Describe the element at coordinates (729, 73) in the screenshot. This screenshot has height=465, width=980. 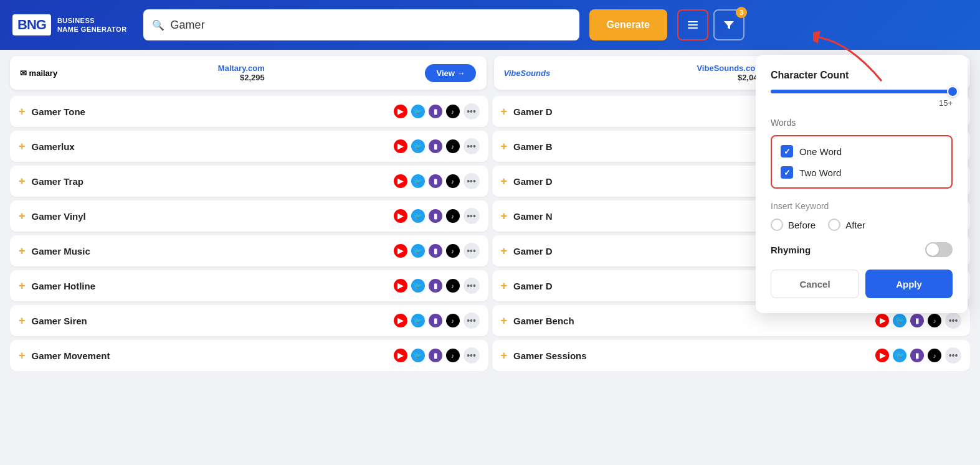
I see `ad-card-info-vibesounds: VibeSounds.com $2,045` at that location.